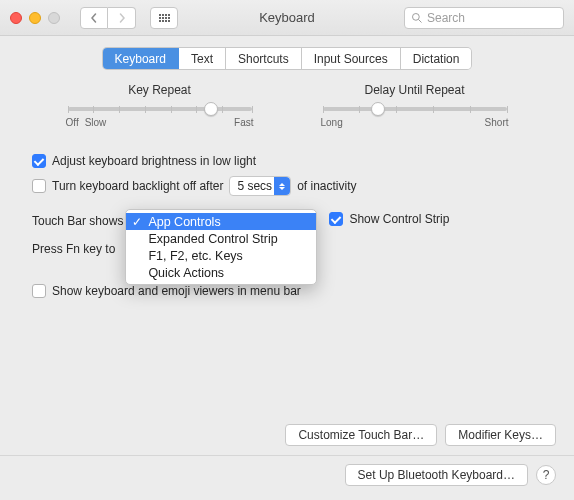 The height and width of the screenshot is (500, 574). What do you see at coordinates (287, 220) in the screenshot?
I see `touchbar-row: Touch Bar shows App Controls Expanded Co…` at bounding box center [287, 220].